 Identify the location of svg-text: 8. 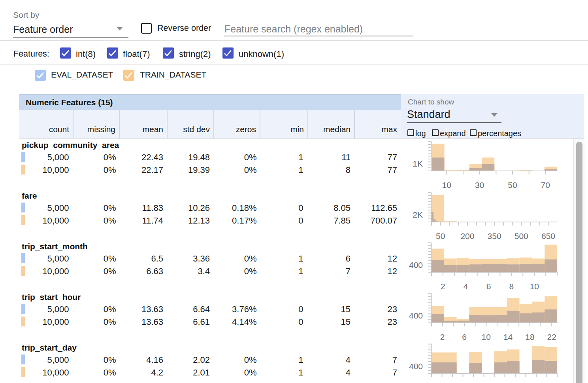
(512, 286).